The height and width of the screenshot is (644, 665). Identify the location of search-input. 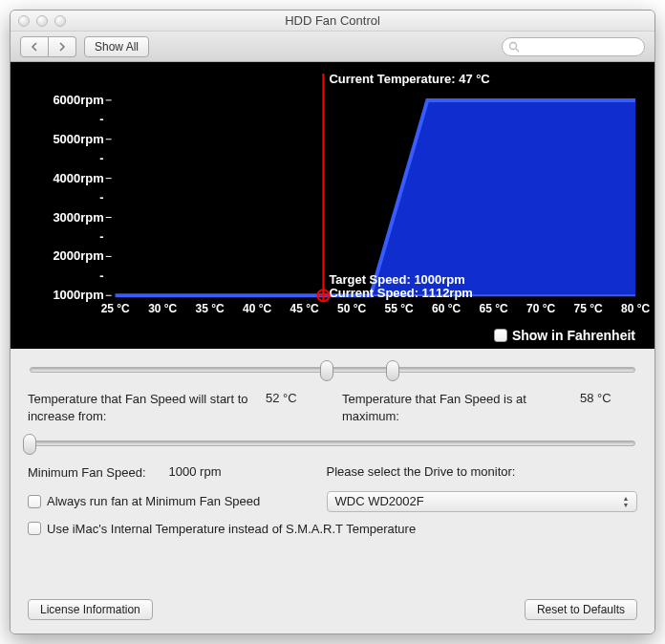
(581, 47).